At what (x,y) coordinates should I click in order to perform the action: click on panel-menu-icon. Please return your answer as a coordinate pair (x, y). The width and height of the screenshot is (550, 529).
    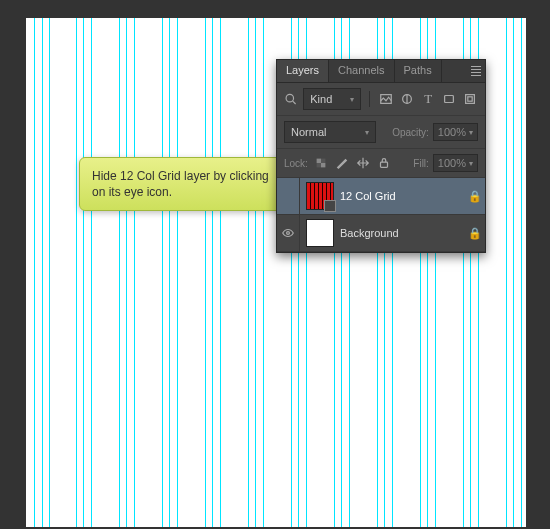
    Looking at the image, I should click on (476, 71).